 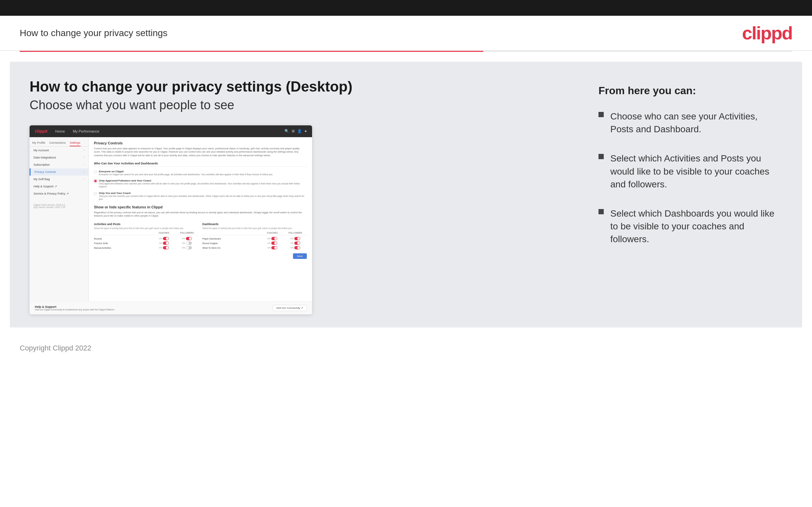 I want to click on mock-sidebar: My Profile Connections Settings My Accou…, so click(x=59, y=219).